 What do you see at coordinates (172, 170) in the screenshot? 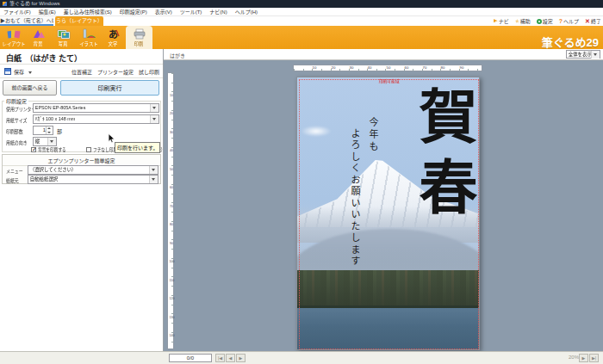
I see `ruler-number: 50` at bounding box center [172, 170].